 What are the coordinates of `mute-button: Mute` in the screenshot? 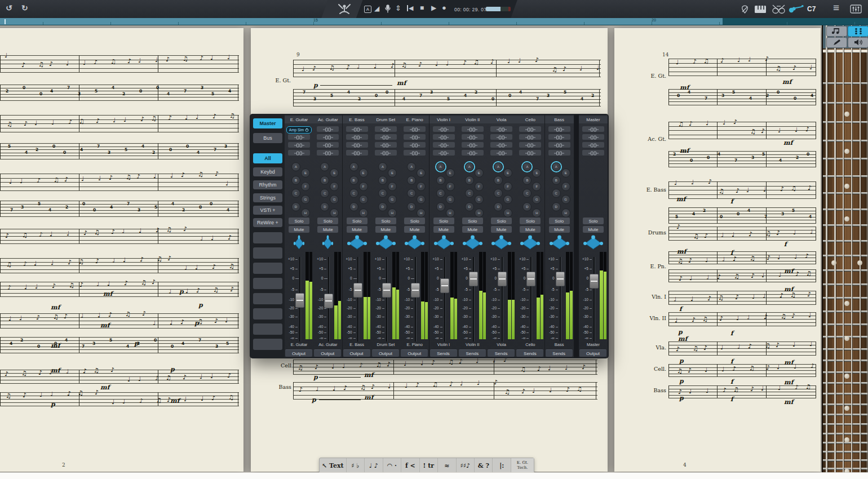 It's located at (444, 229).